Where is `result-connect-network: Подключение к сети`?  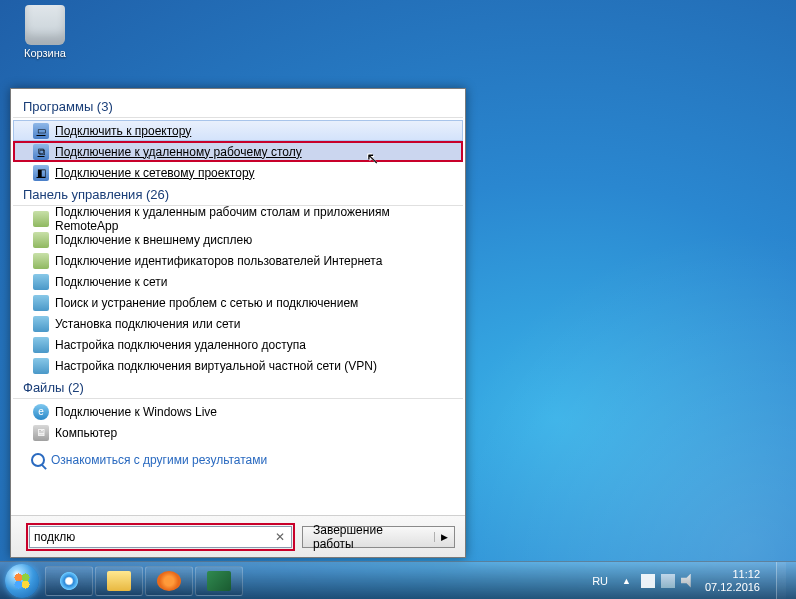 result-connect-network: Подключение к сети is located at coordinates (238, 282).